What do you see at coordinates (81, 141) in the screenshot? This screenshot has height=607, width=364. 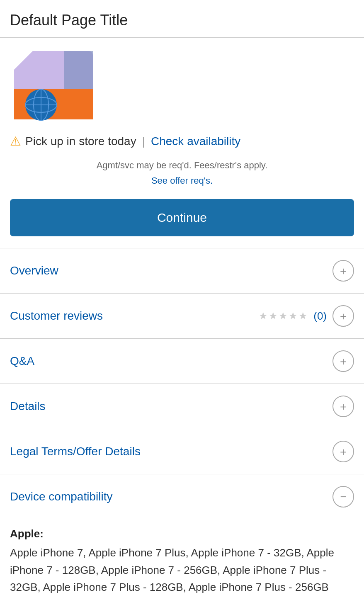 I see `pickup-text: Pick up in store today` at bounding box center [81, 141].